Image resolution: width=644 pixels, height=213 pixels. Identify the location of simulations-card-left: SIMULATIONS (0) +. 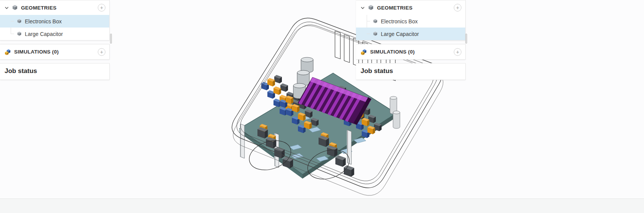
(55, 52).